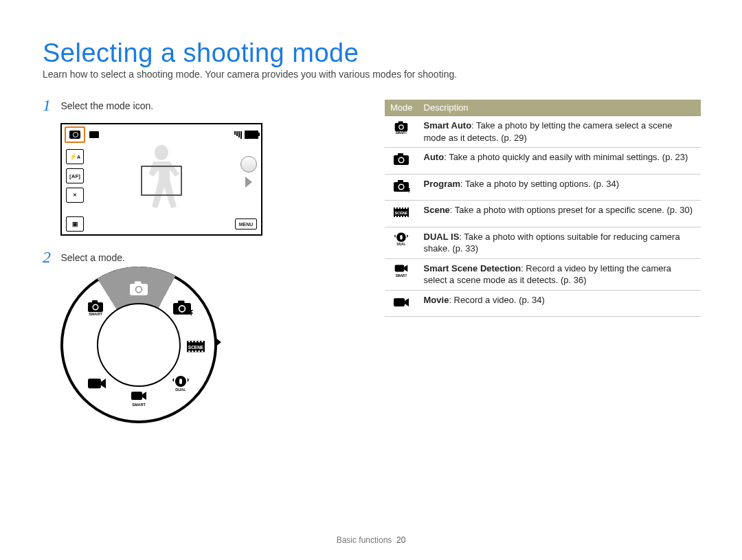 The height and width of the screenshot is (560, 742). I want to click on camera-screen-figure: ⚡A [AF] ✕OFF ▣ MENU, so click(161, 179).